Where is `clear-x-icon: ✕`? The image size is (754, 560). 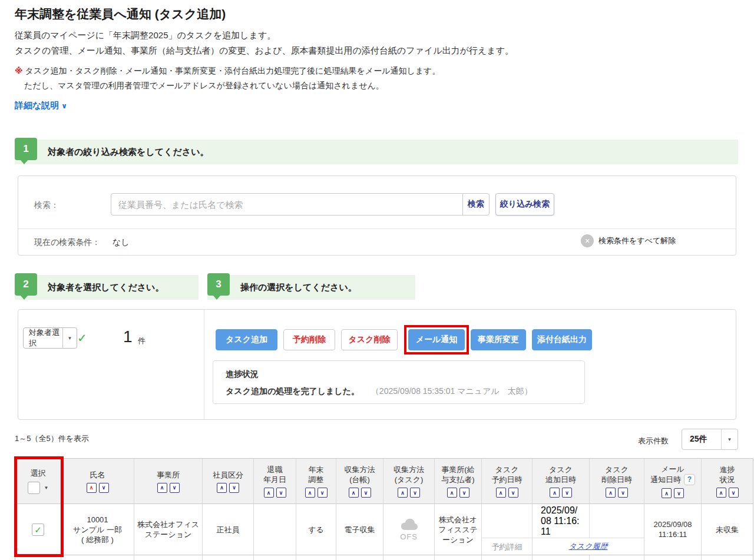
clear-x-icon: ✕ is located at coordinates (587, 241).